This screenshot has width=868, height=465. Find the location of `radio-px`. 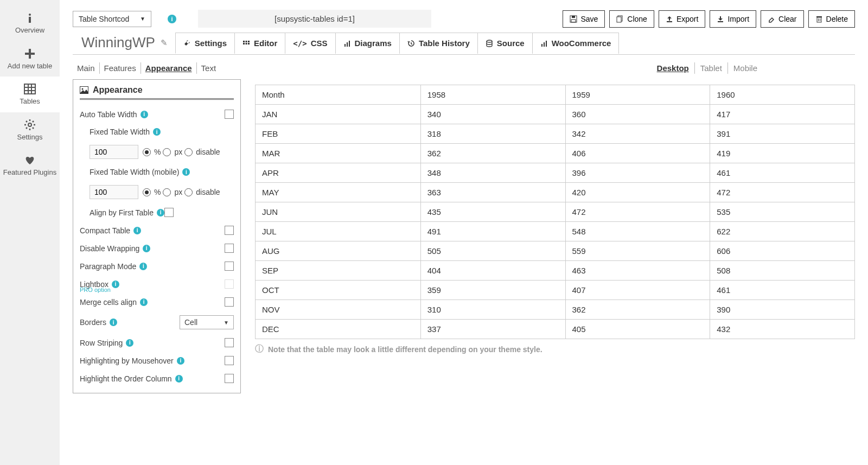

radio-px is located at coordinates (167, 152).